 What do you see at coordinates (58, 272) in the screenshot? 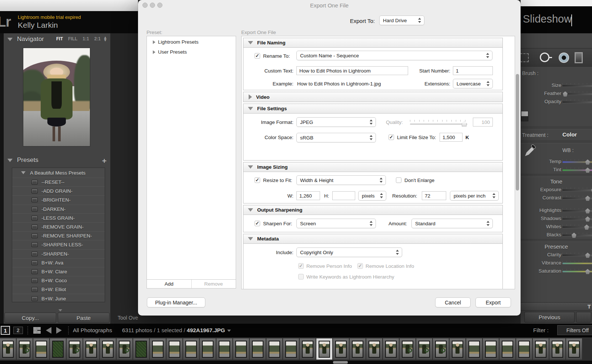
I see `preset-item: B+W: Clare` at bounding box center [58, 272].